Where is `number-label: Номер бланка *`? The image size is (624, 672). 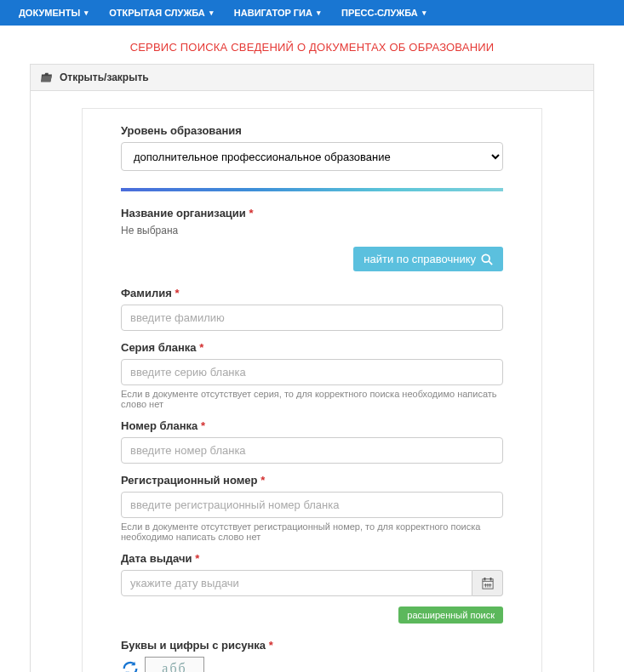 number-label: Номер бланка * is located at coordinates (312, 425).